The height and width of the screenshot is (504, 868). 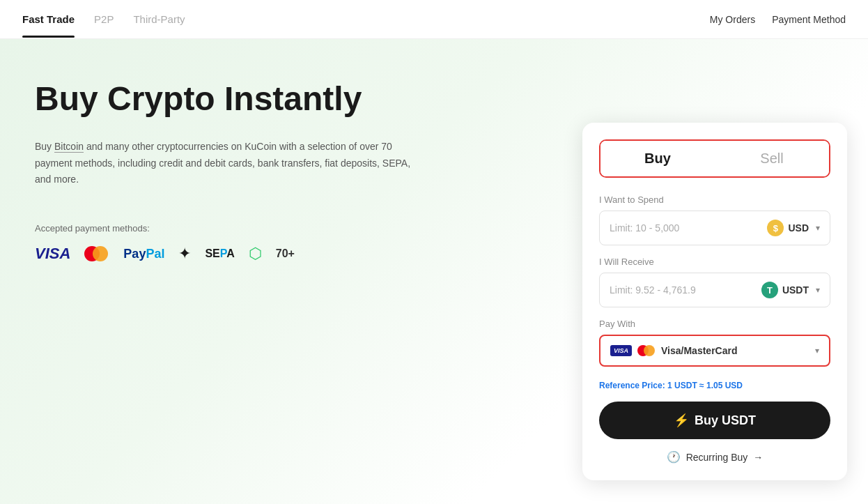 I want to click on spend-label: I Want to Spend, so click(x=715, y=199).